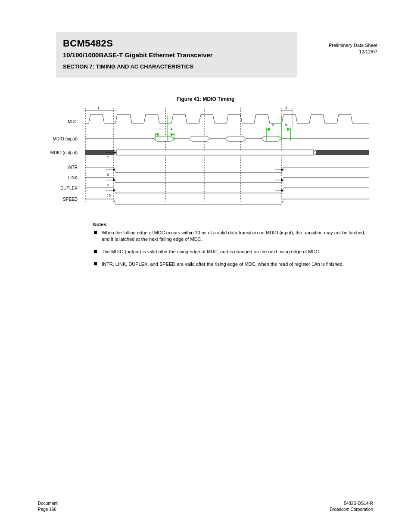 The height and width of the screenshot is (532, 411). I want to click on note-item: When the falling edge of MDC occurs with…, so click(233, 236).